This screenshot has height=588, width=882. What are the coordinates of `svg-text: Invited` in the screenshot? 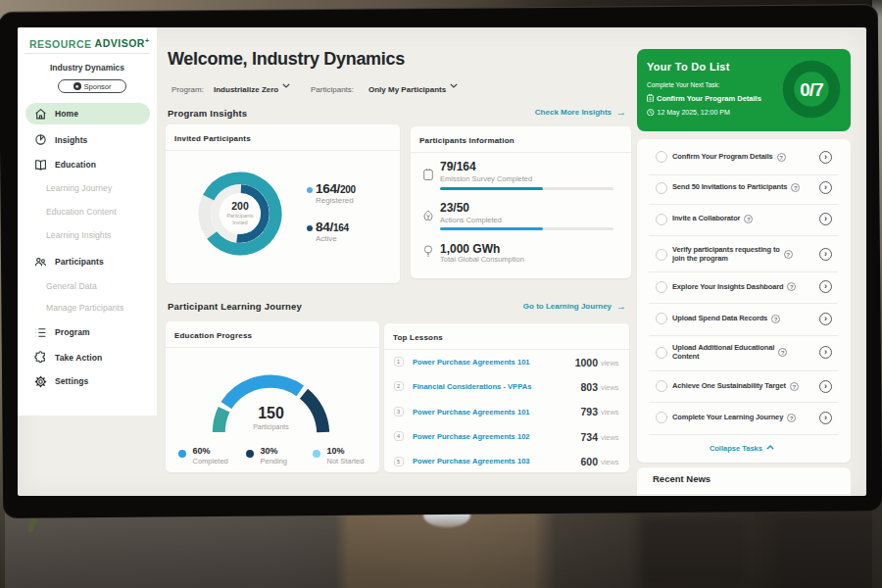 It's located at (239, 222).